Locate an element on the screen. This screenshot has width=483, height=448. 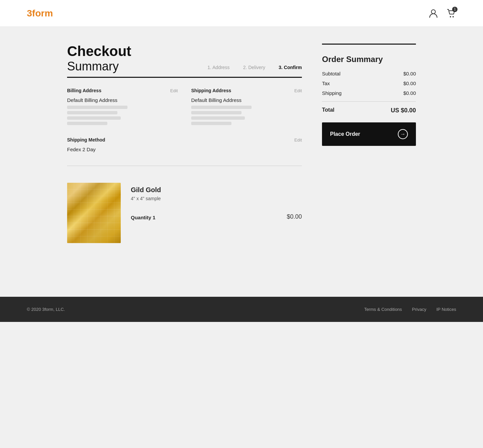
shipping-method-label: Shipping Method is located at coordinates (86, 140).